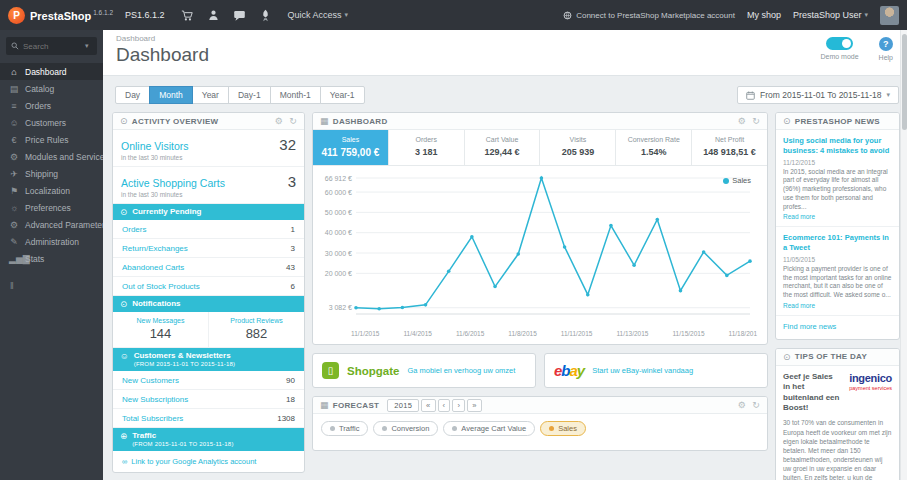 The image size is (907, 480). What do you see at coordinates (208, 212) in the screenshot?
I see `currently-pending-header: ⊙Currently Pending` at bounding box center [208, 212].